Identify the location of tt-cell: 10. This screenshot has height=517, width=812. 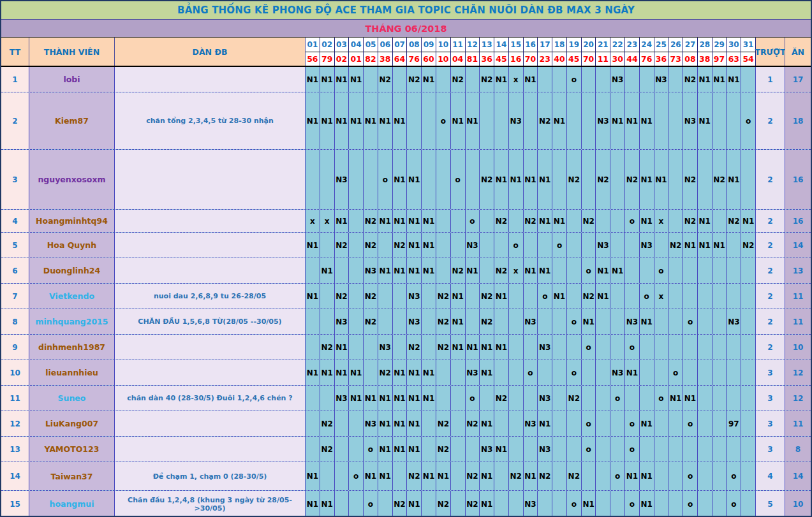
(15, 372).